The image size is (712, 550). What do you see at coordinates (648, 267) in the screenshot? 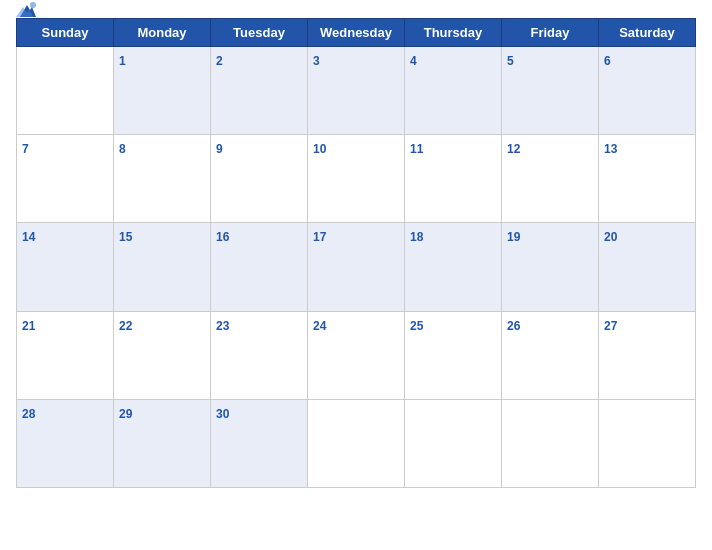
I see `day-cell: 20` at bounding box center [648, 267].